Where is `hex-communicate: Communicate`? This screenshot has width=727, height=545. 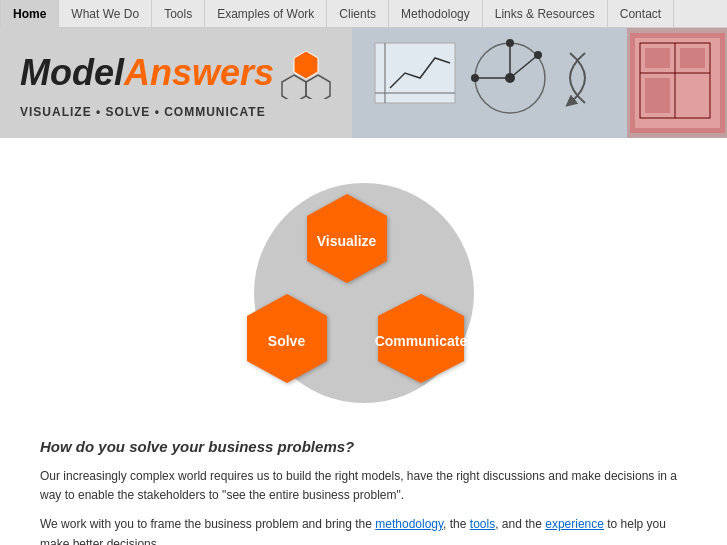 hex-communicate: Communicate is located at coordinates (422, 341).